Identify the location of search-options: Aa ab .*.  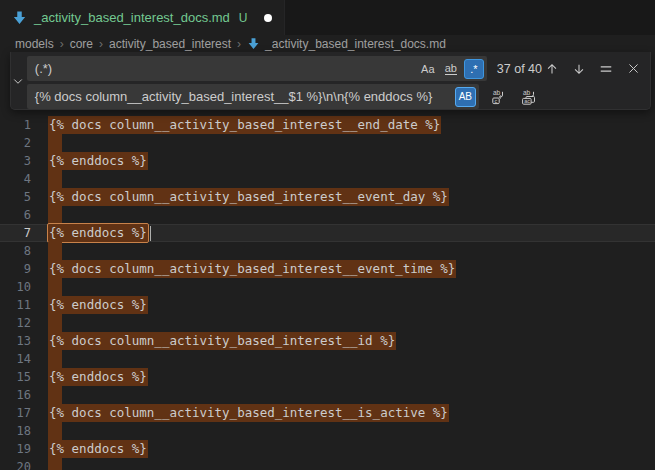
(451, 69).